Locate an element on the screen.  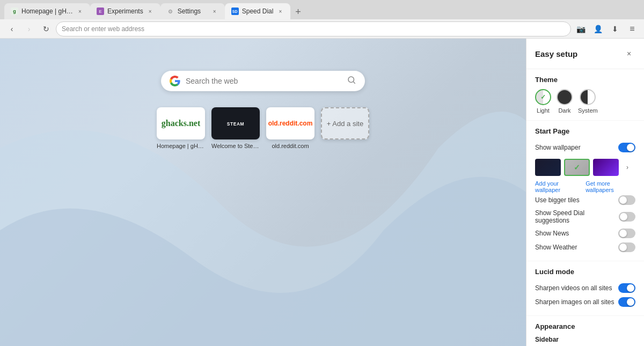
dial-label-steam: Welcome to Steam is located at coordinates (236, 146).